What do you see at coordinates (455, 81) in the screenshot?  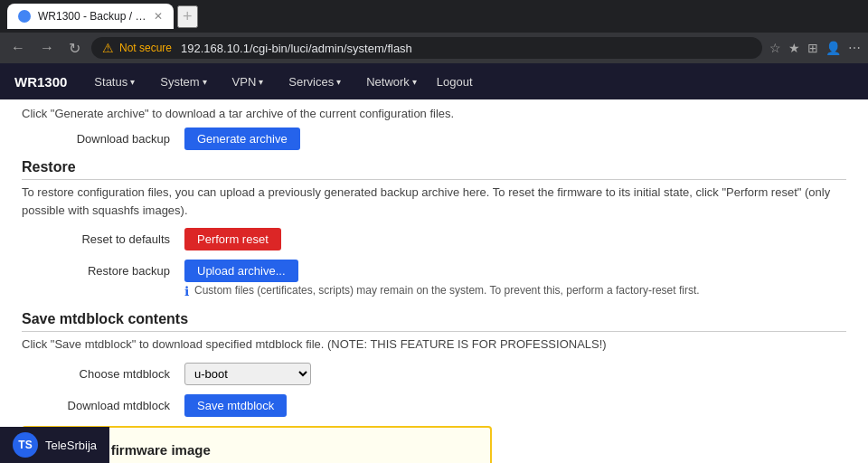 I see `nav-item-logout: Logout` at bounding box center [455, 81].